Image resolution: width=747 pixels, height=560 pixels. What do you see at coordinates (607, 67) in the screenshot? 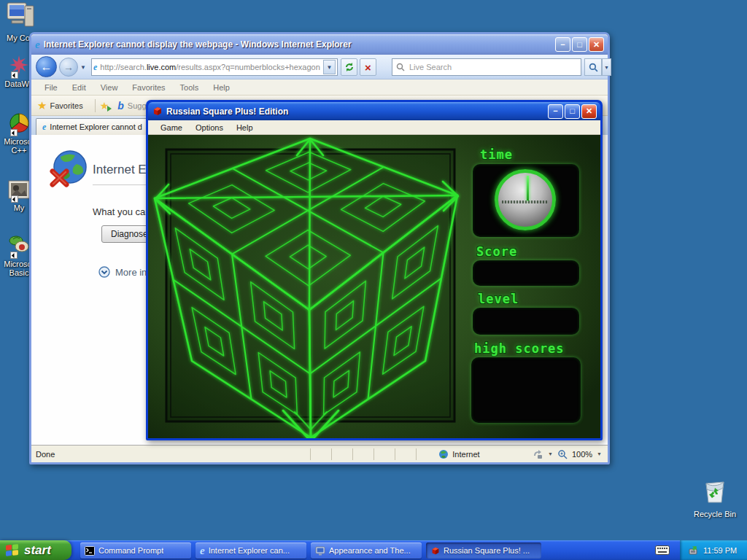
I see `search-options-dropdown: ▼` at bounding box center [607, 67].